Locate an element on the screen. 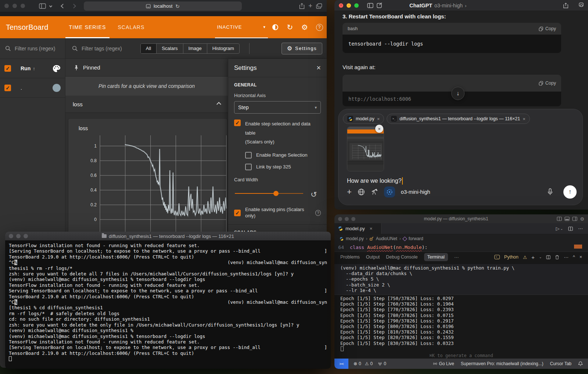 This screenshot has height=374, width=588. chat-composer: model.py × >_ diffusion_synthesis1 — ten… is located at coordinates (460, 157).